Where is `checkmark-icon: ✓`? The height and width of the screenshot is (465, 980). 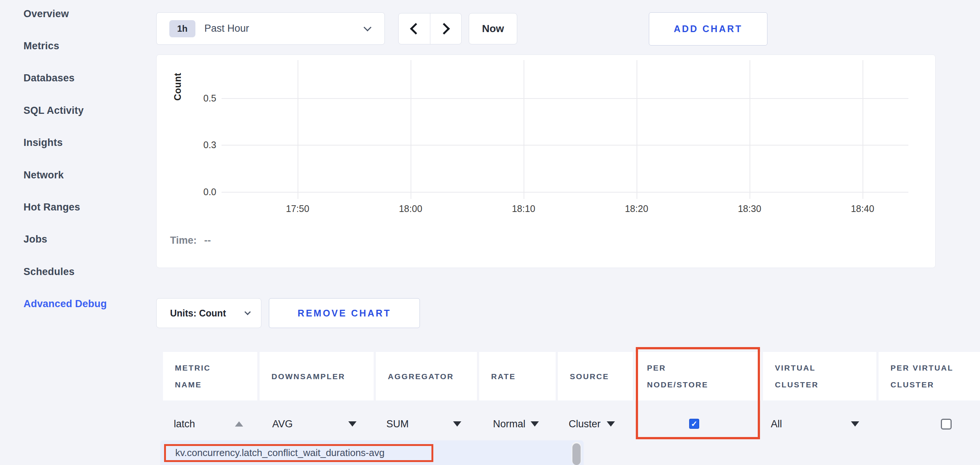
checkmark-icon: ✓ is located at coordinates (694, 424).